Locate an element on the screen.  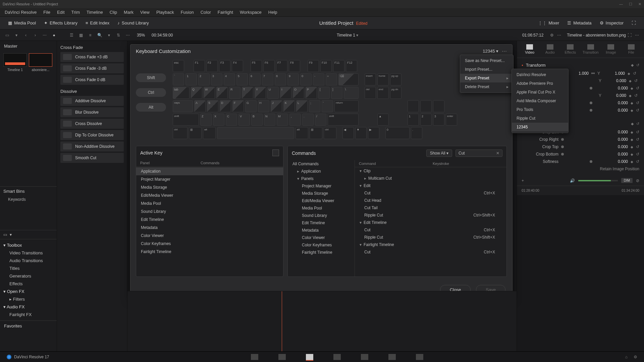
keyboard-key: T is located at coordinates (248, 93).